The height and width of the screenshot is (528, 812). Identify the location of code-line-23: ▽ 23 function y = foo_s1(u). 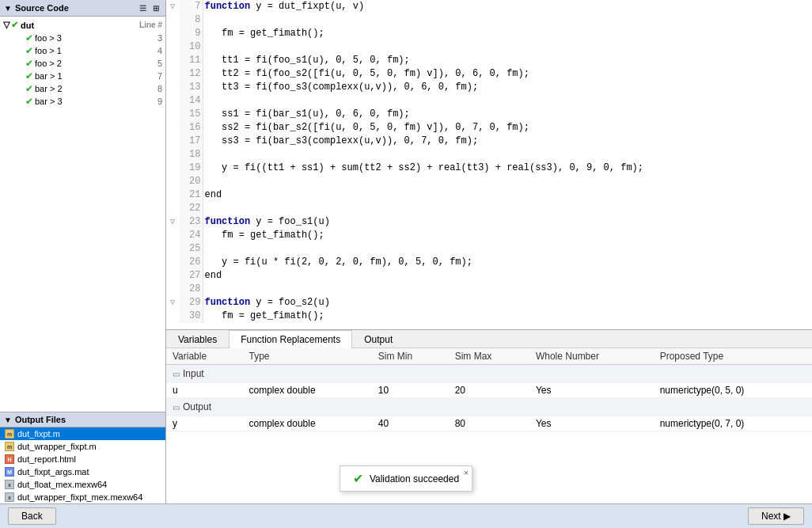
(489, 222).